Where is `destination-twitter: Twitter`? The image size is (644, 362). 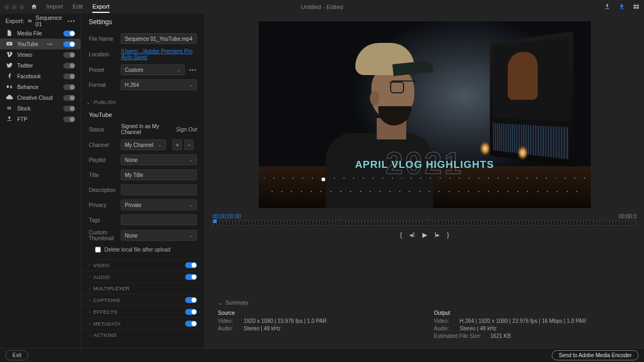 destination-twitter: Twitter is located at coordinates (40, 65).